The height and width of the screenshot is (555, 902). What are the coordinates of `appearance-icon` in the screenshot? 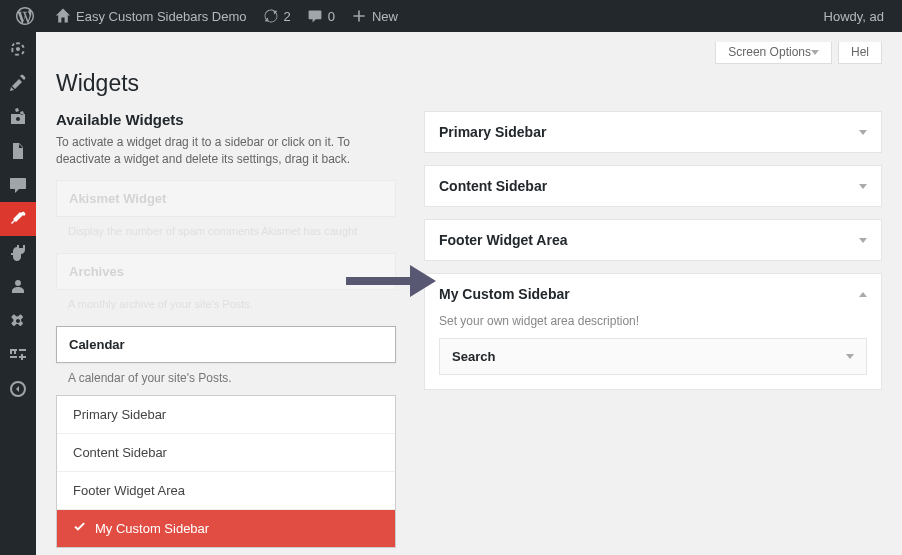 It's located at (18, 219).